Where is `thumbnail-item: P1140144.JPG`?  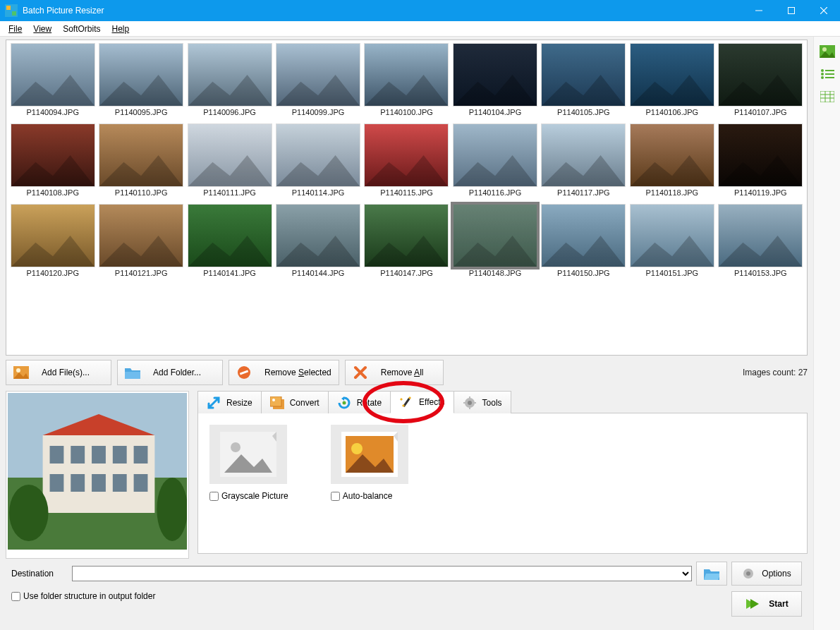 thumbnail-item: P1140144.JPG is located at coordinates (317, 243).